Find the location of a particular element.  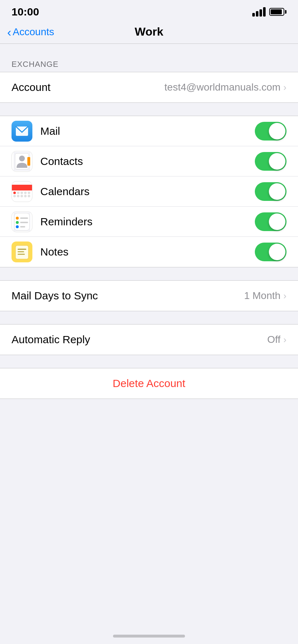

delete-account-row: Delete Account is located at coordinates (149, 383).